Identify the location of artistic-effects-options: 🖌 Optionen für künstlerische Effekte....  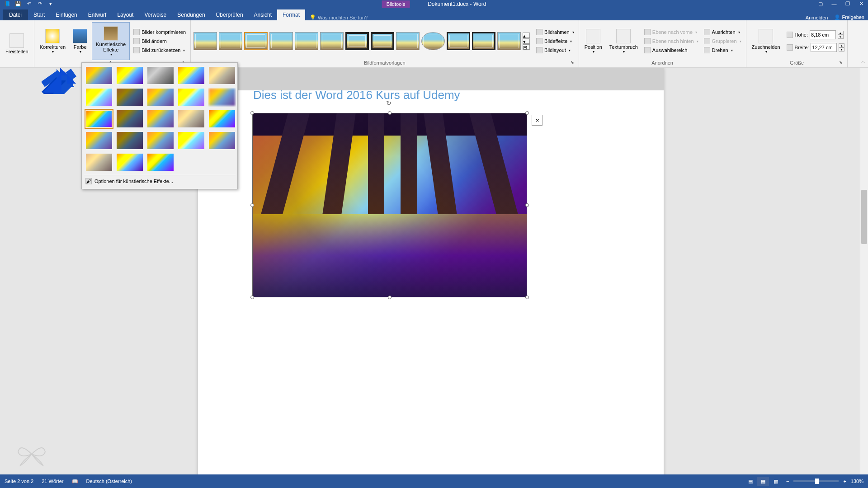
(160, 181).